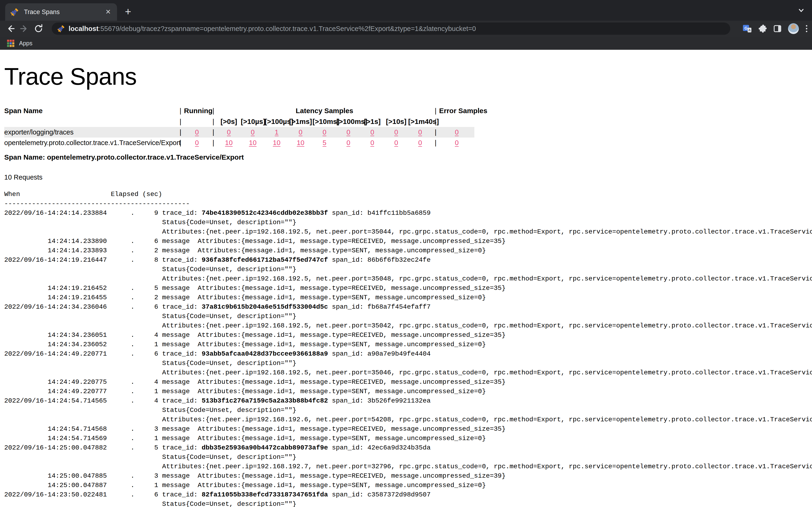 The width and height of the screenshot is (812, 507). What do you see at coordinates (91, 143) in the screenshot?
I see `span-name-cell: opentelemetry.proto.collector.trace.v1.T…` at bounding box center [91, 143].